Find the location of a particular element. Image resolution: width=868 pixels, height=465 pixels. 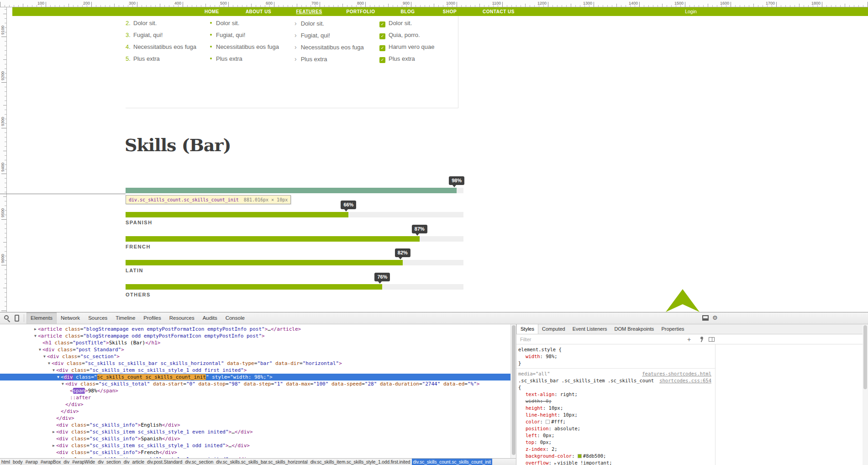

styles-filter-input: Filter is located at coordinates (526, 339).